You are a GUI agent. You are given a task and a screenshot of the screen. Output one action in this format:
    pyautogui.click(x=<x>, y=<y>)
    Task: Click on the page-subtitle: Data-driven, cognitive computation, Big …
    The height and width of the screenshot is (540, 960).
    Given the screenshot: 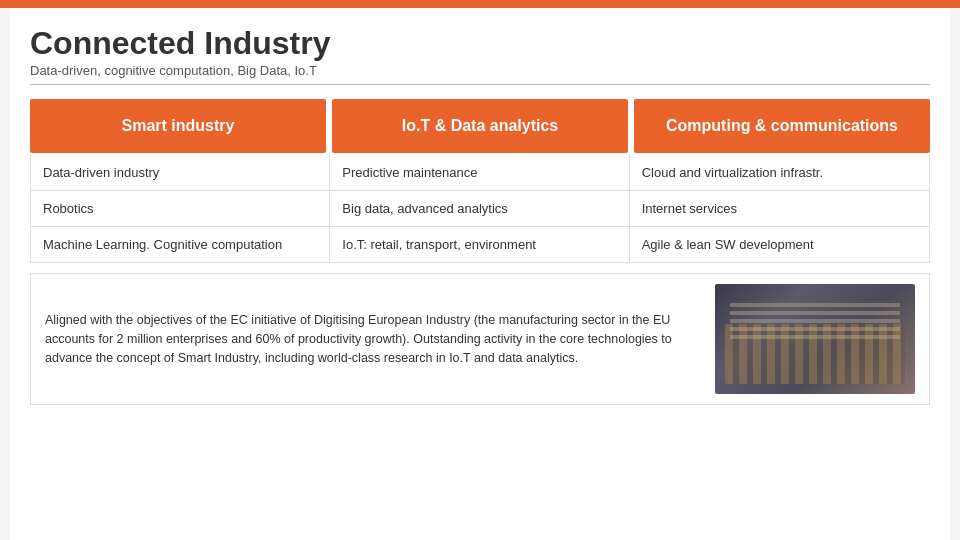 What is the action you would take?
    pyautogui.click(x=480, y=70)
    